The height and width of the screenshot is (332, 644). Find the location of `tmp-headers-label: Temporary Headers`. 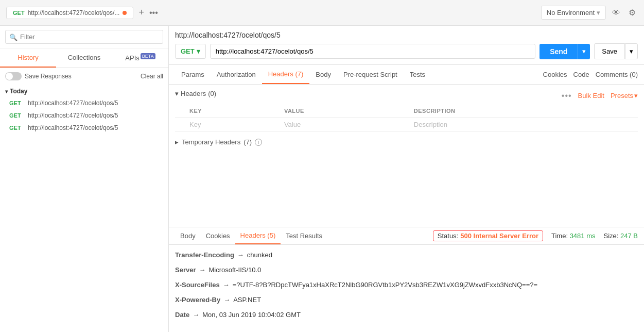

tmp-headers-label: Temporary Headers is located at coordinates (211, 142).